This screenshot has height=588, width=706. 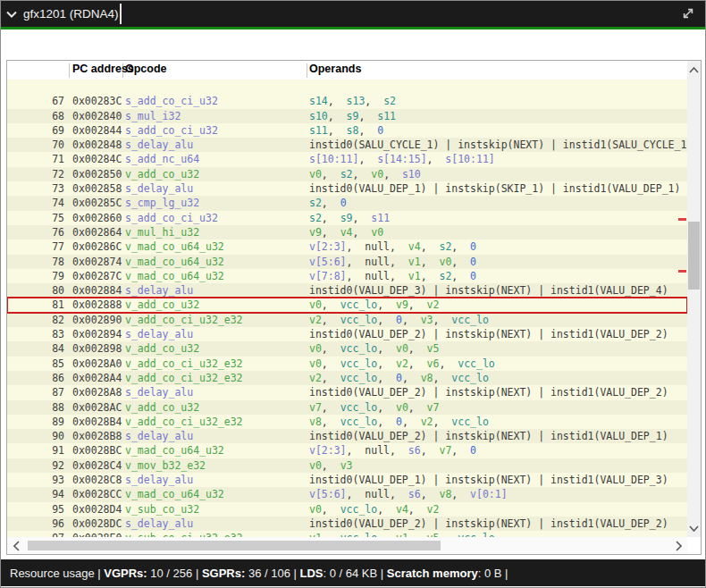 I want to click on line-number: 96, so click(x=37, y=524).